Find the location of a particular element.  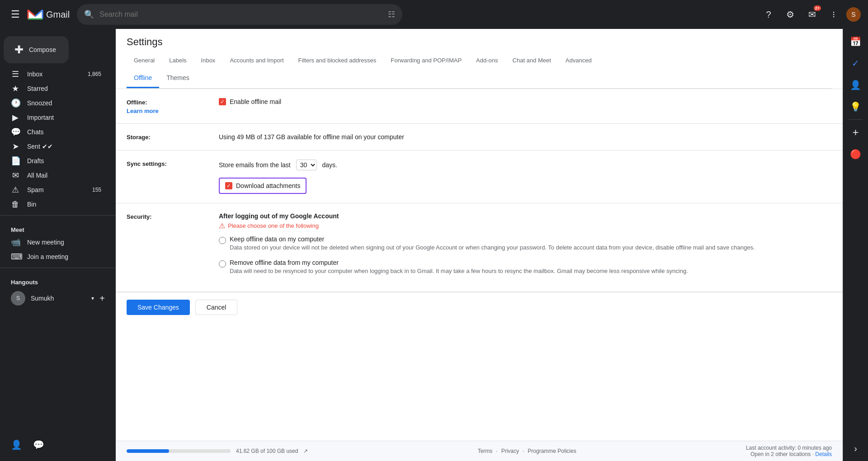

hangouts-section: Hangouts S Sumukh ▾ + is located at coordinates (58, 291).